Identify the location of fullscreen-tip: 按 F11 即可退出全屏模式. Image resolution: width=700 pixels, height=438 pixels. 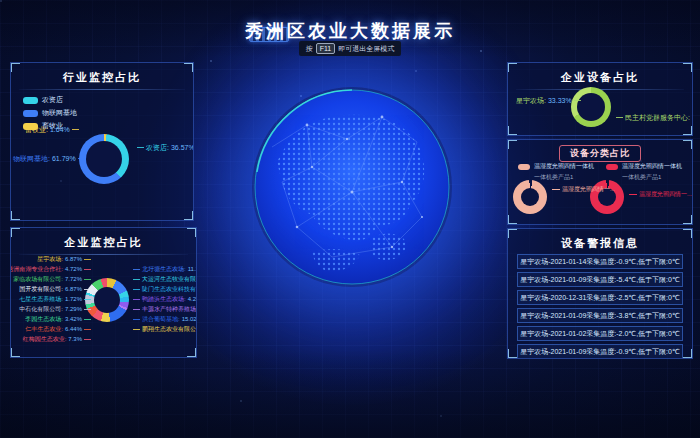
(350, 48).